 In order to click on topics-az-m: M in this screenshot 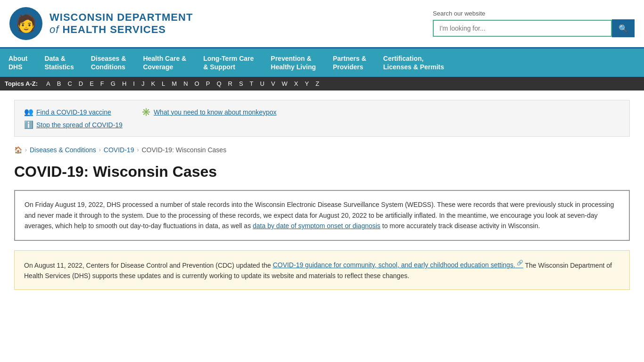, I will do `click(174, 84)`.